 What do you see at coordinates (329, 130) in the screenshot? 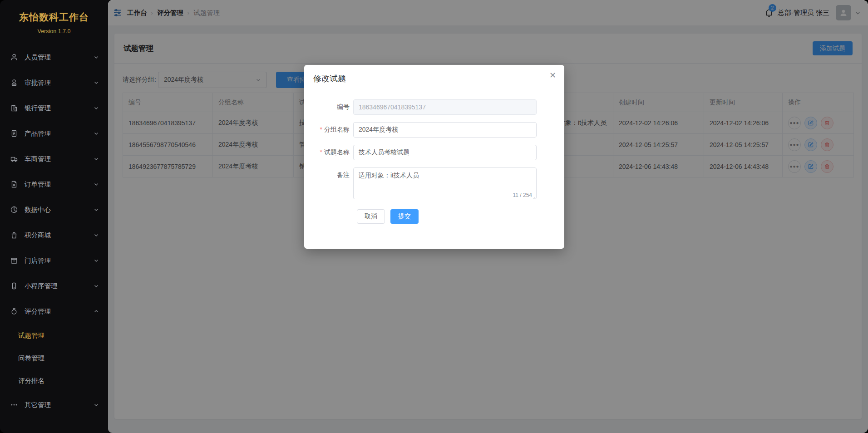
I see `group-field-label: 分组名称` at bounding box center [329, 130].